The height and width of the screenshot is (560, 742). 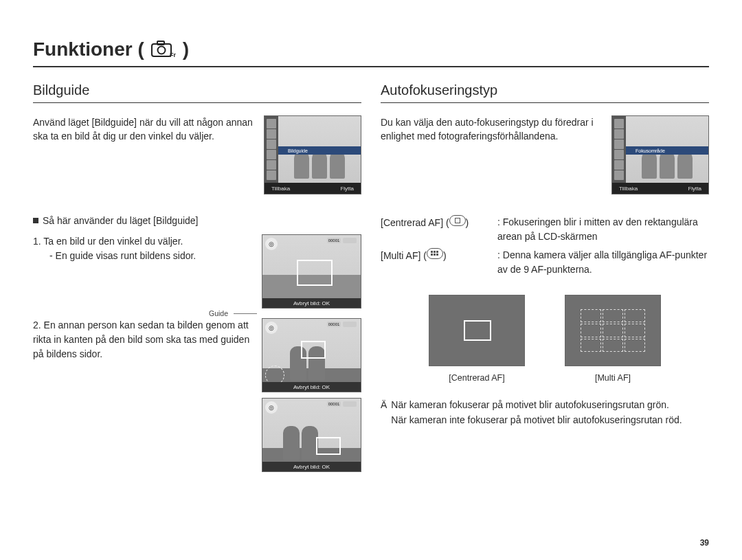 What do you see at coordinates (143, 155) in the screenshot?
I see `left-intro-text: Använd läget [Bildguide] när du vill att…` at bounding box center [143, 155].